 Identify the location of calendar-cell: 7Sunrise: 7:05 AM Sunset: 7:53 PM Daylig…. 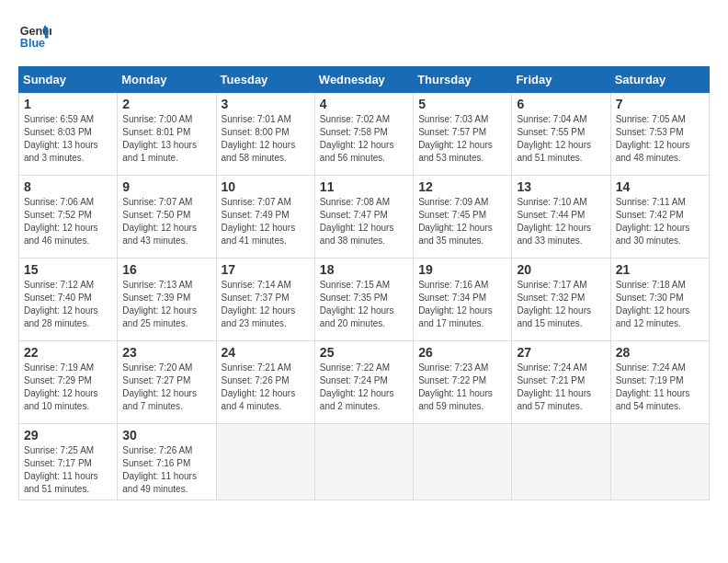
(660, 134).